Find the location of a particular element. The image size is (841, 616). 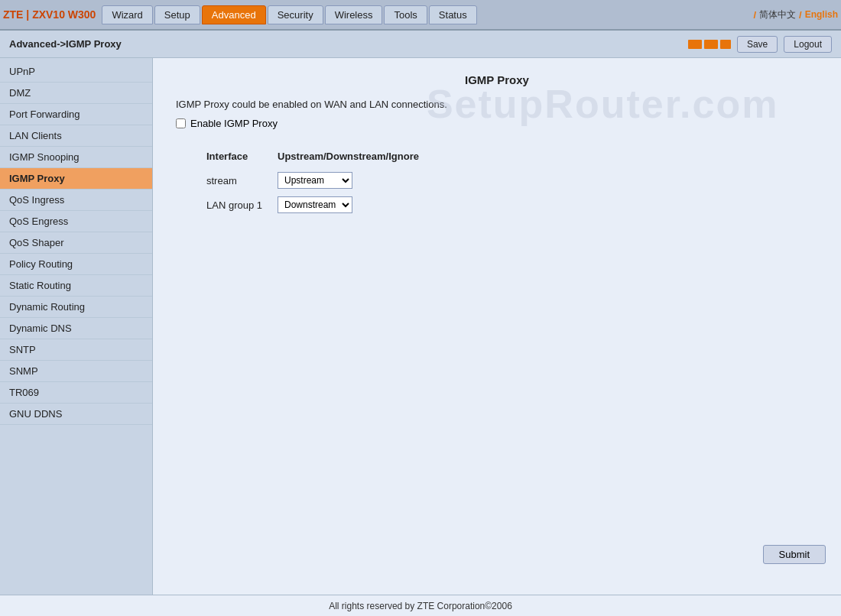

sidebar-item-dynamic-dns: Dynamic DNS is located at coordinates (76, 329).